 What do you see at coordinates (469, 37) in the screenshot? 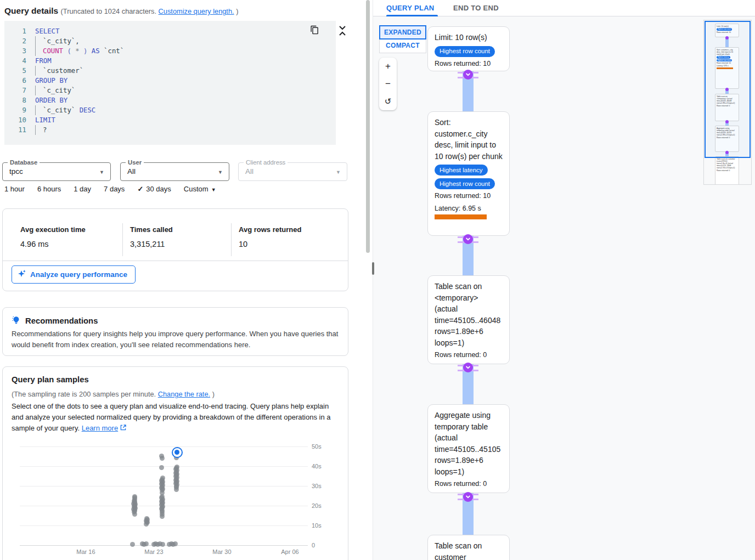
I see `plan-node-title: Limit: 10 row(s)` at bounding box center [469, 37].